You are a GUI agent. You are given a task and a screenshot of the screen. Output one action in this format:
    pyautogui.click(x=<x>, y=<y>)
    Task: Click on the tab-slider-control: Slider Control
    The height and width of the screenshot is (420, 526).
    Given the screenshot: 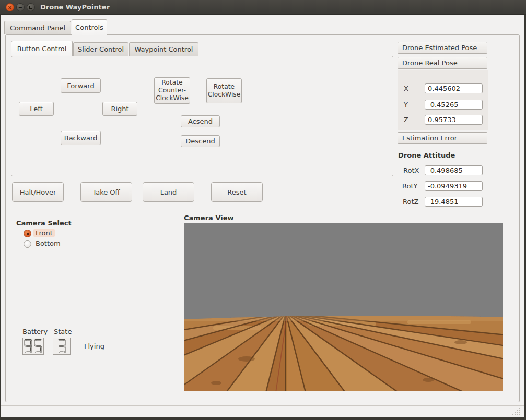 What is the action you would take?
    pyautogui.click(x=101, y=49)
    